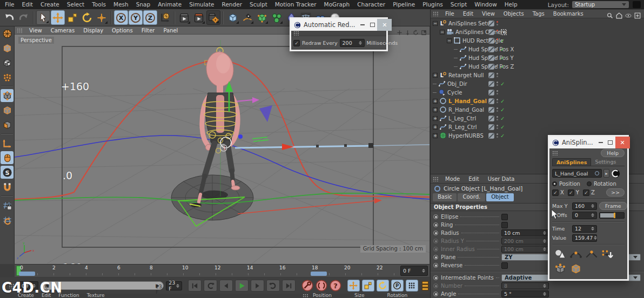 The height and width of the screenshot is (298, 644). I want to click on pan-view-icon, so click(400, 30).